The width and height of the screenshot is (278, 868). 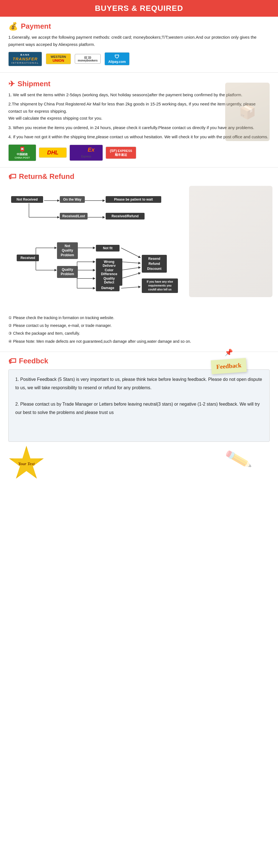 I want to click on quality-problem-box: Quality Problem, so click(x=67, y=272).